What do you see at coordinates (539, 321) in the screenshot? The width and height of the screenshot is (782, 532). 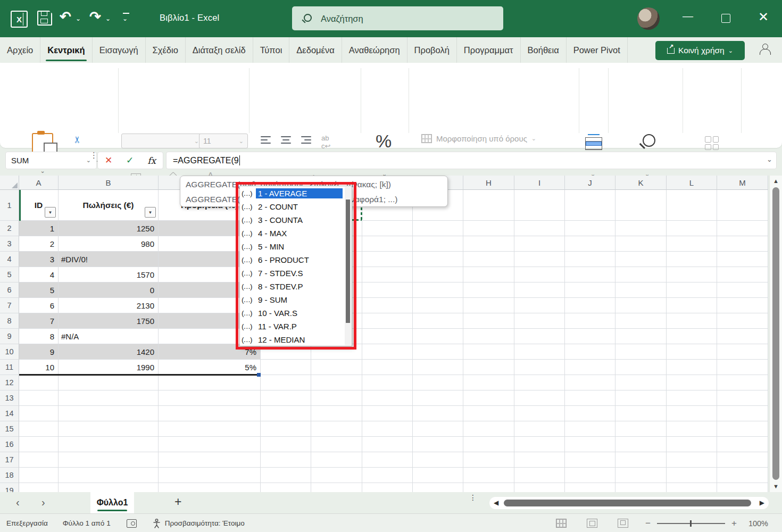 I see `cell-I8` at bounding box center [539, 321].